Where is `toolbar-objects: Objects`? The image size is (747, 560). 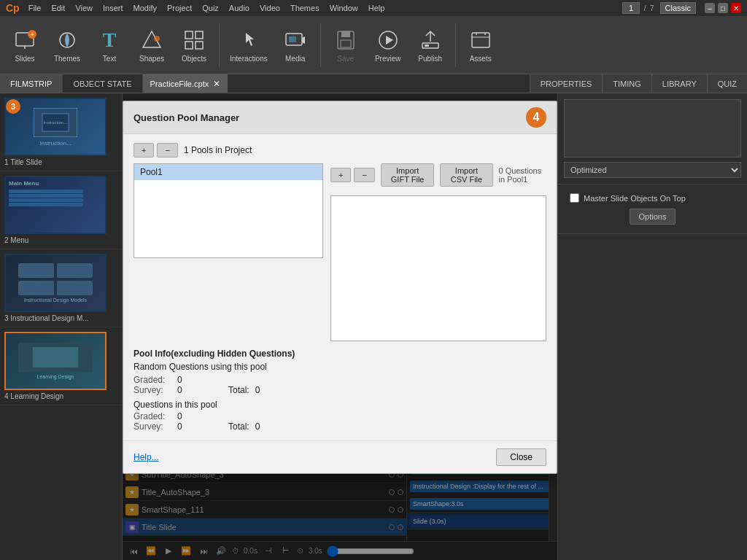
toolbar-objects: Objects is located at coordinates (194, 45).